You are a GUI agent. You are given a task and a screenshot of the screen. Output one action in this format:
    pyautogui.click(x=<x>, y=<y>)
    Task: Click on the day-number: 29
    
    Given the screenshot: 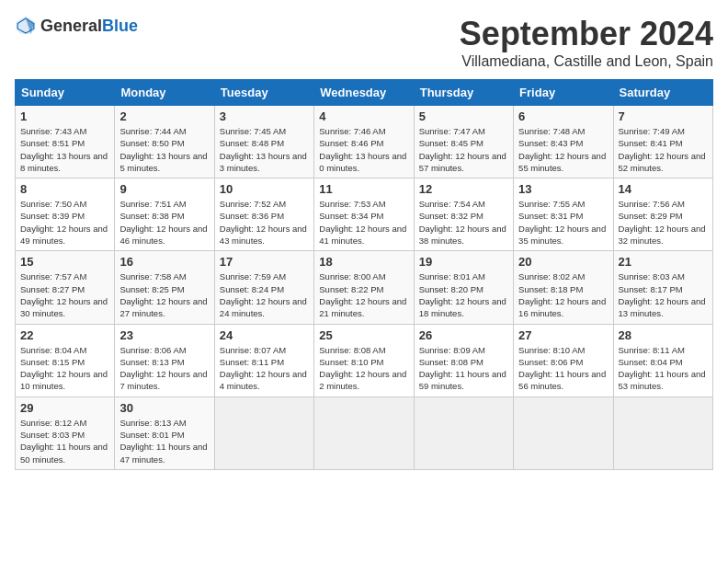 What is the action you would take?
    pyautogui.click(x=64, y=408)
    